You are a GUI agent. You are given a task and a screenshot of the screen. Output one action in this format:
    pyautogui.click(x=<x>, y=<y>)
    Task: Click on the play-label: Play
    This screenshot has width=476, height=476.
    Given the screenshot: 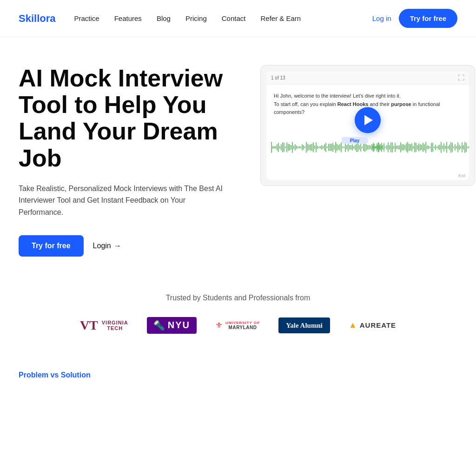 What is the action you would take?
    pyautogui.click(x=355, y=140)
    